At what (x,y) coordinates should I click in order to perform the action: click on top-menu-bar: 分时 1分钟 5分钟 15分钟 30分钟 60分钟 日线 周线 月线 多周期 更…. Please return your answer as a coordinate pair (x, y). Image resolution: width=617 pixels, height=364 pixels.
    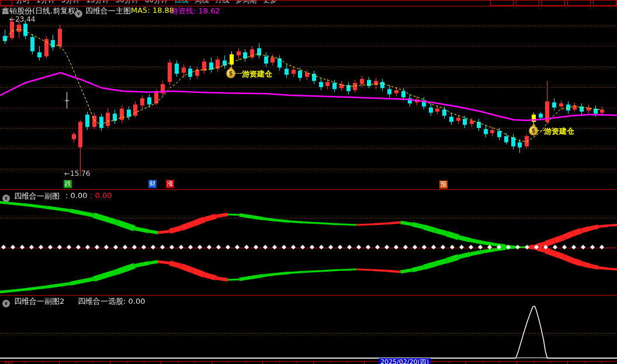
    Looking at the image, I should click on (308, 4).